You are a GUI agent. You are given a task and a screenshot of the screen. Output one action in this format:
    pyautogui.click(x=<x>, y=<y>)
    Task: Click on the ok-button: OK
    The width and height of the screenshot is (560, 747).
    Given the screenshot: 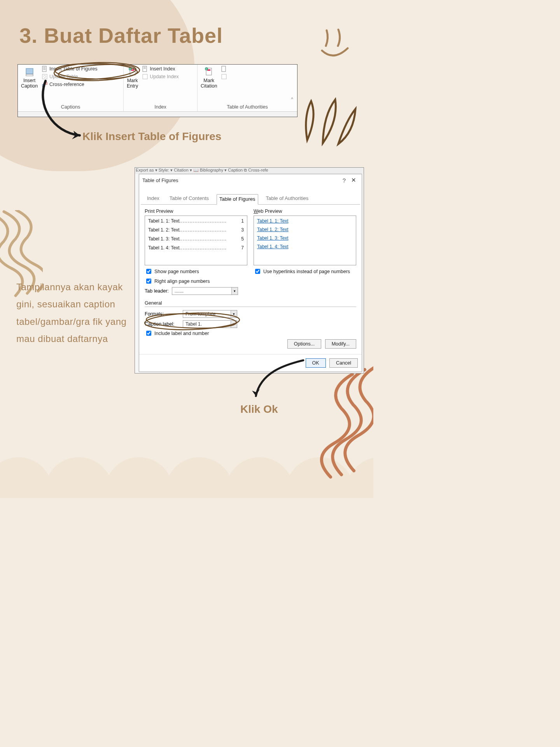 What is the action you would take?
    pyautogui.click(x=316, y=363)
    